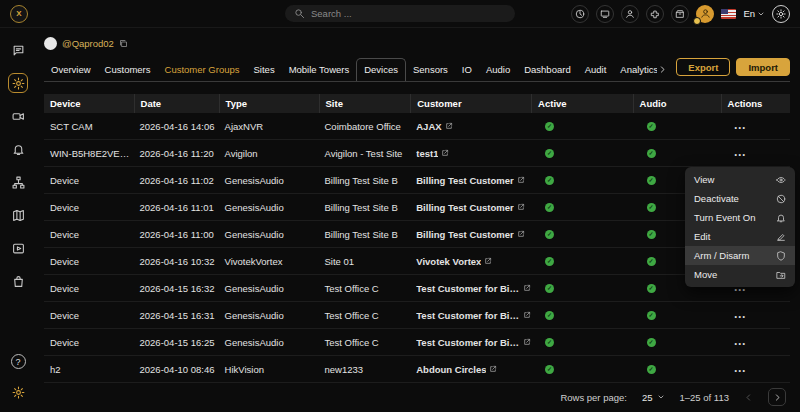 This screenshot has height=412, width=800. What do you see at coordinates (89, 154) in the screenshot?
I see `cell-device: WIN-B5H8E2VEDLN` at bounding box center [89, 154].